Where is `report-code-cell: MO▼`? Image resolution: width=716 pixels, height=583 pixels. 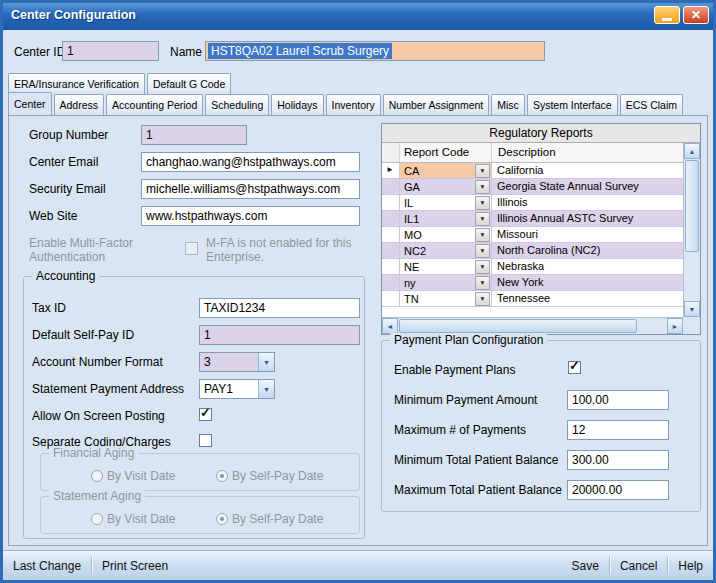
report-code-cell: MO▼ is located at coordinates (446, 235).